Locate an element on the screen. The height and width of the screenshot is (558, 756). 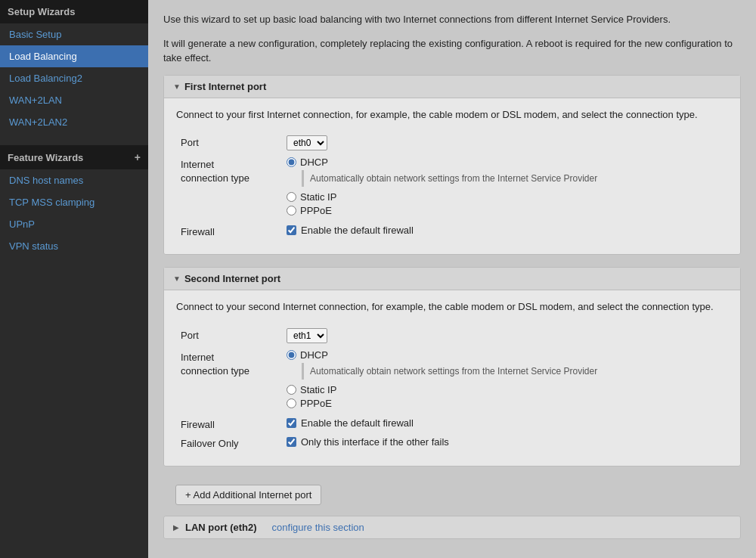
second-pppoe-radio is located at coordinates (292, 404).